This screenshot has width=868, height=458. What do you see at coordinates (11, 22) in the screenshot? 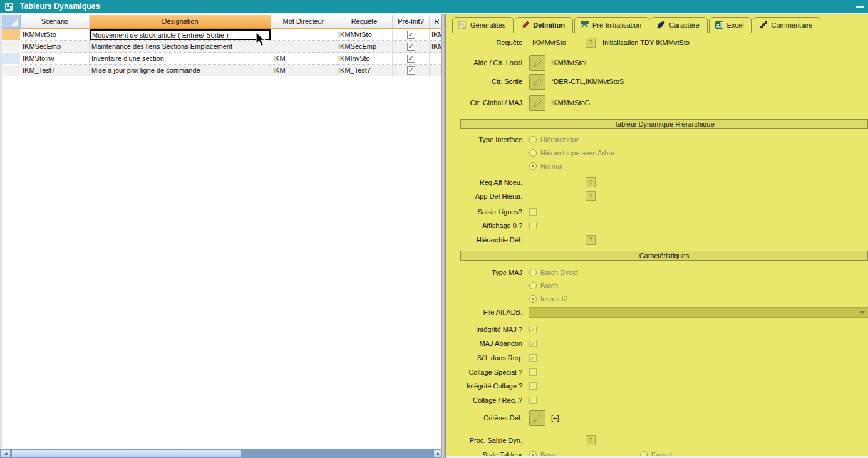
I see `select-all-corner` at bounding box center [11, 22].